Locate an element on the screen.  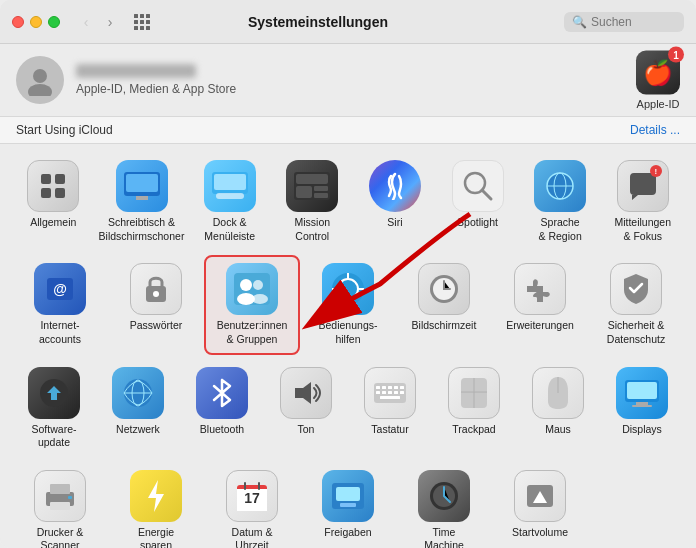
search-input is located at coordinates (634, 22).